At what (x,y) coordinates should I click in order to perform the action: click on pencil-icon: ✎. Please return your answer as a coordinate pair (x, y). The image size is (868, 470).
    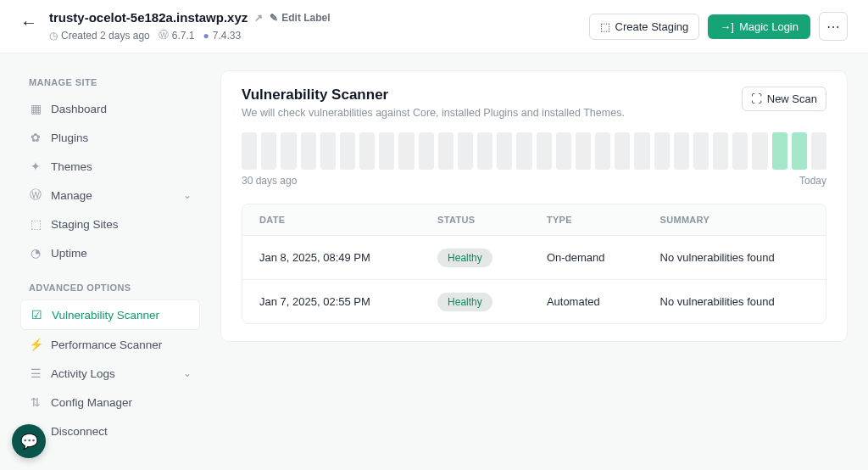
    Looking at the image, I should click on (274, 18).